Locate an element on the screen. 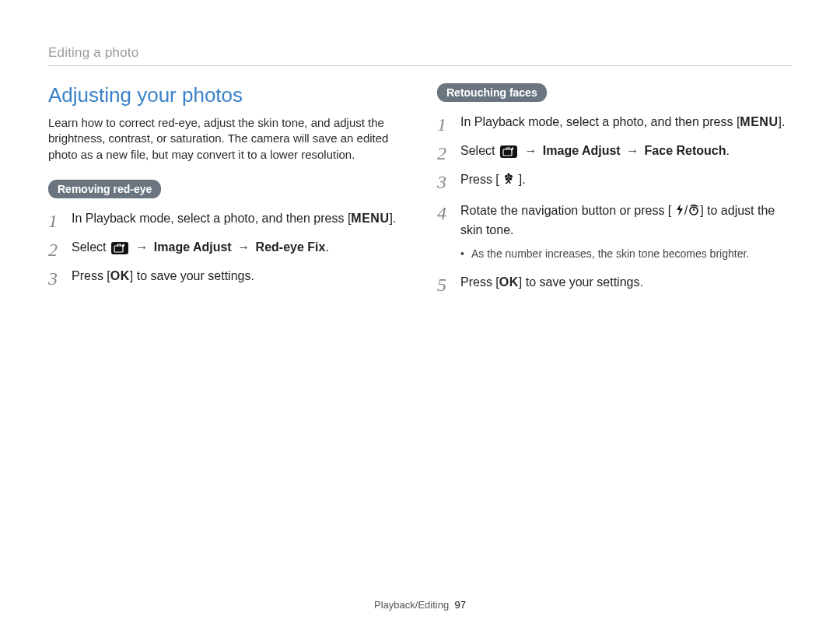  page-footer: Playback/Editing 97 is located at coordinates (420, 605).